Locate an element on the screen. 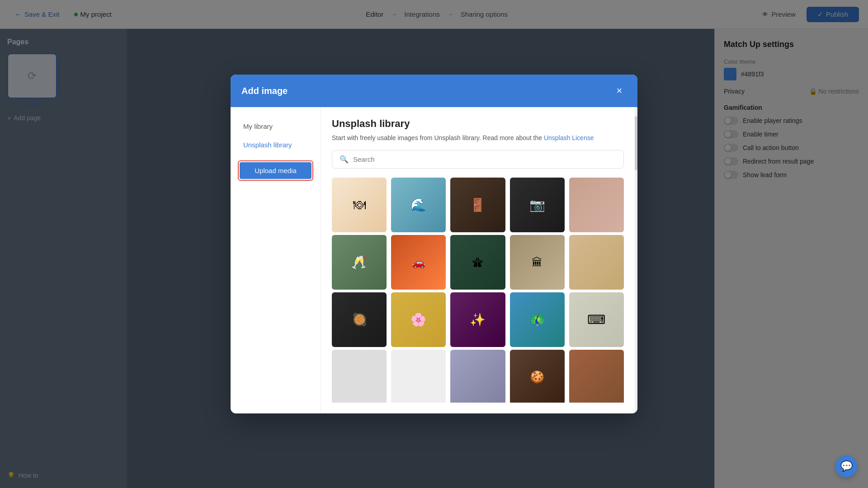 The height and width of the screenshot is (488, 868). unsplash-description: Start with freely usable images from Uns… is located at coordinates (478, 138).